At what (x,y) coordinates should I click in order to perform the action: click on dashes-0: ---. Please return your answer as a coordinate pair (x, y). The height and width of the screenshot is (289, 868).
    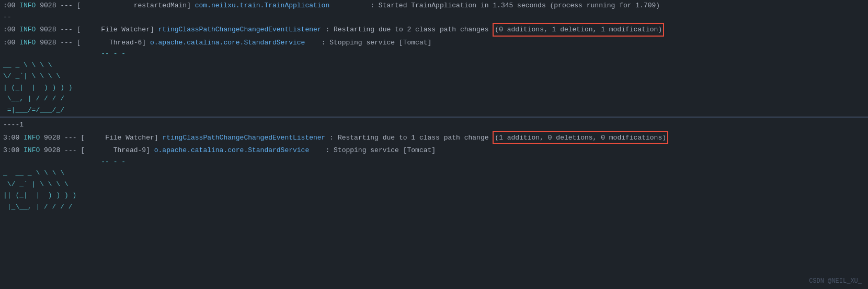
    Looking at the image, I should click on (66, 6).